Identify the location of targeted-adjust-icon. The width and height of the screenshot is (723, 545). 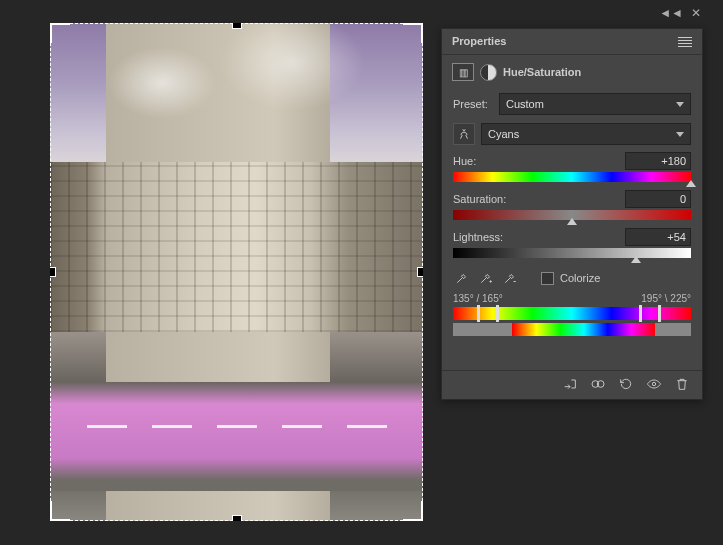
(464, 134).